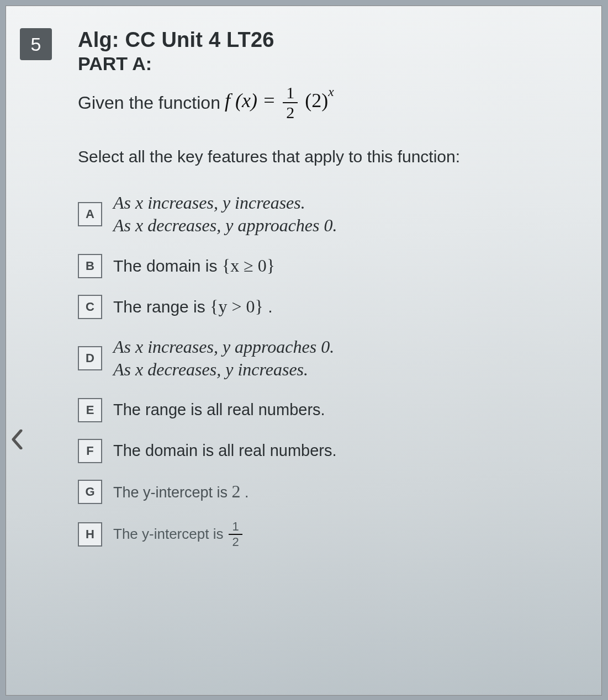  I want to click on instruction-text: Select all the key features that apply t…, so click(329, 157).